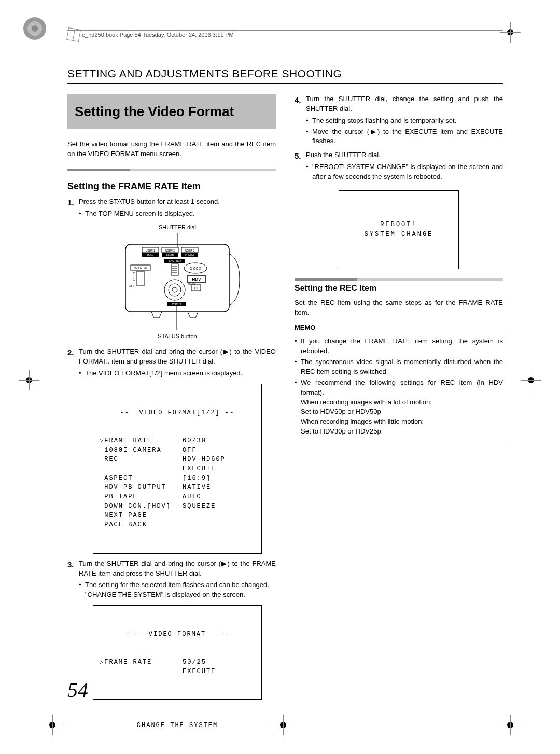  Describe the element at coordinates (531, 380) in the screenshot. I see `crop-mark-mr` at that location.